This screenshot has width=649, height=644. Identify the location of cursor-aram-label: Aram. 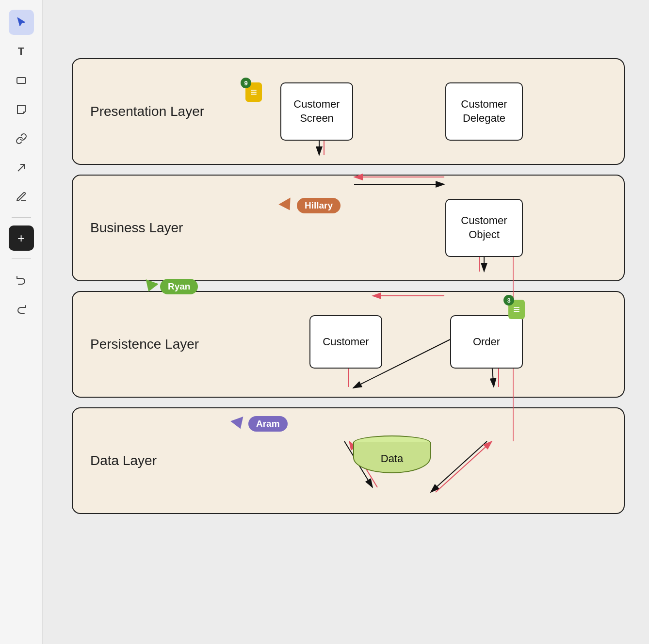
(268, 424).